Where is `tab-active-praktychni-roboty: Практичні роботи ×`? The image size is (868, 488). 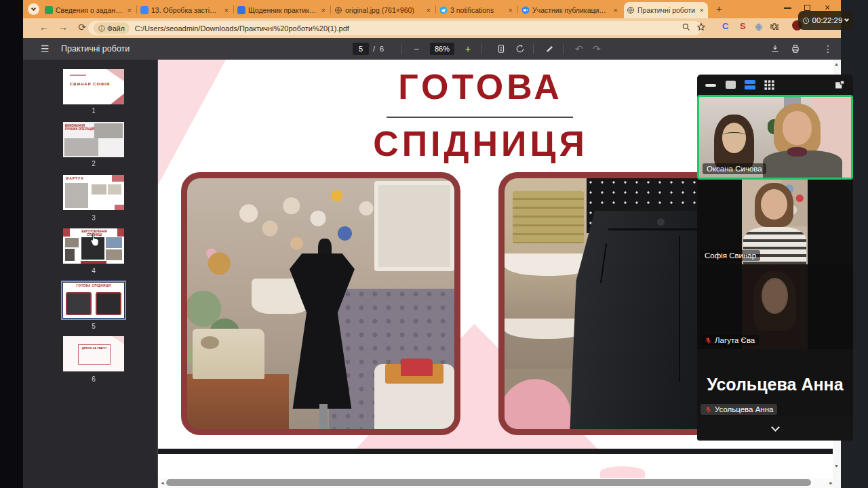
tab-active-praktychni-roboty: Практичні роботи × is located at coordinates (666, 10).